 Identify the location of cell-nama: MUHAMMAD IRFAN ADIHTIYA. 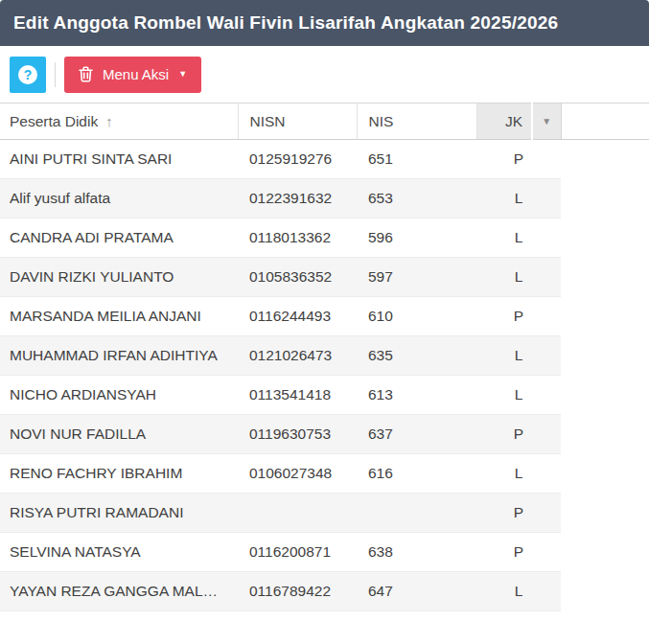
(119, 356).